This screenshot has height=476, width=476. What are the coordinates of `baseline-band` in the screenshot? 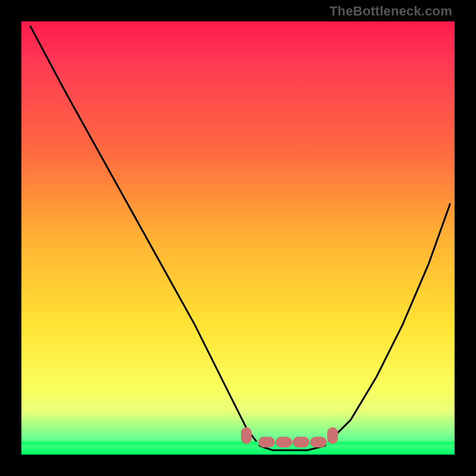 It's located at (238, 443).